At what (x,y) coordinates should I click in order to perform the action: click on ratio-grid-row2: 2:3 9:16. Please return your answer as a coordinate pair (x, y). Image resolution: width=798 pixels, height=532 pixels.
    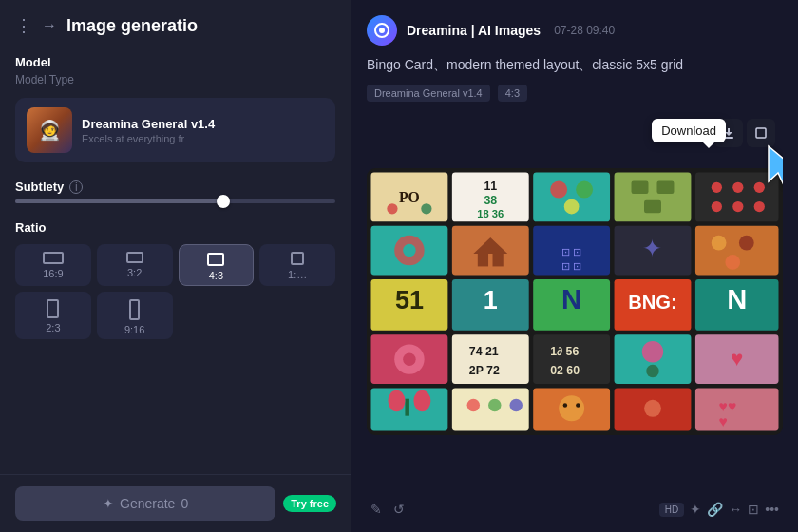
    Looking at the image, I should click on (175, 315).